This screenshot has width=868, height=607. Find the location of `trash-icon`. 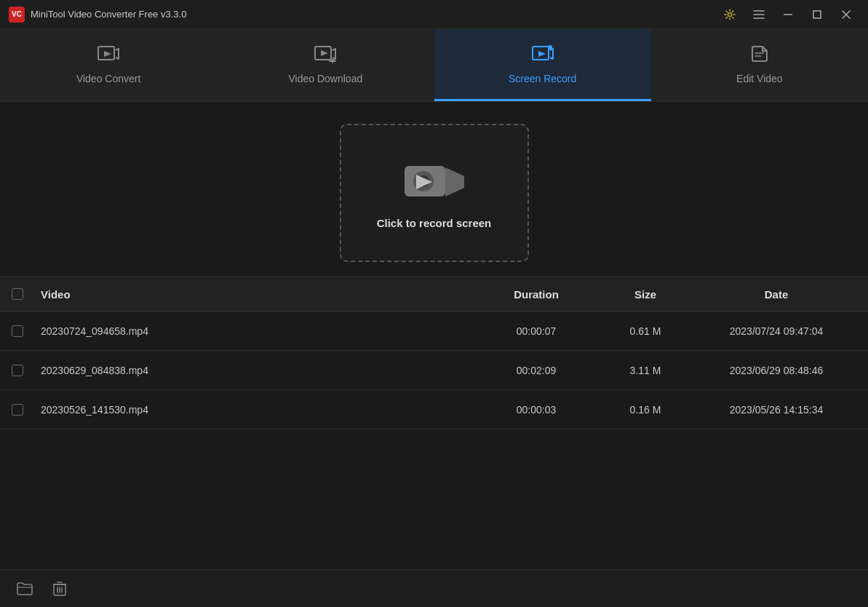

trash-icon is located at coordinates (60, 589).